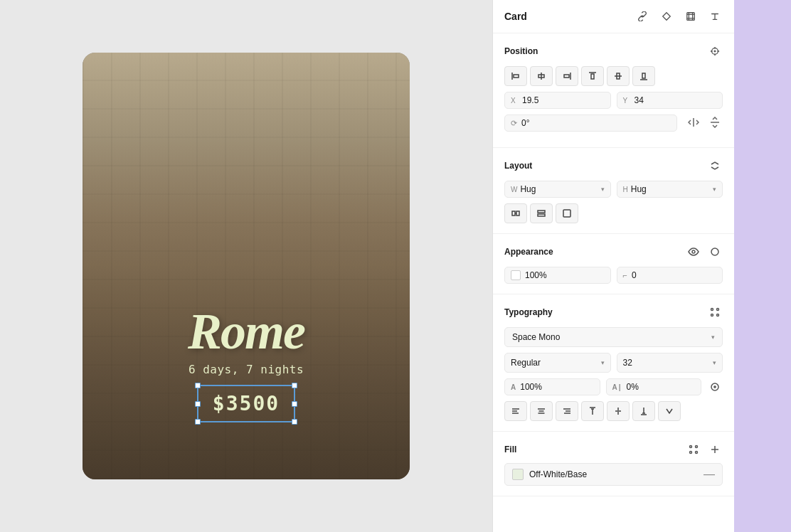 Image resolution: width=791 pixels, height=532 pixels. Describe the element at coordinates (516, 213) in the screenshot. I see `distribute-h-button` at that location.